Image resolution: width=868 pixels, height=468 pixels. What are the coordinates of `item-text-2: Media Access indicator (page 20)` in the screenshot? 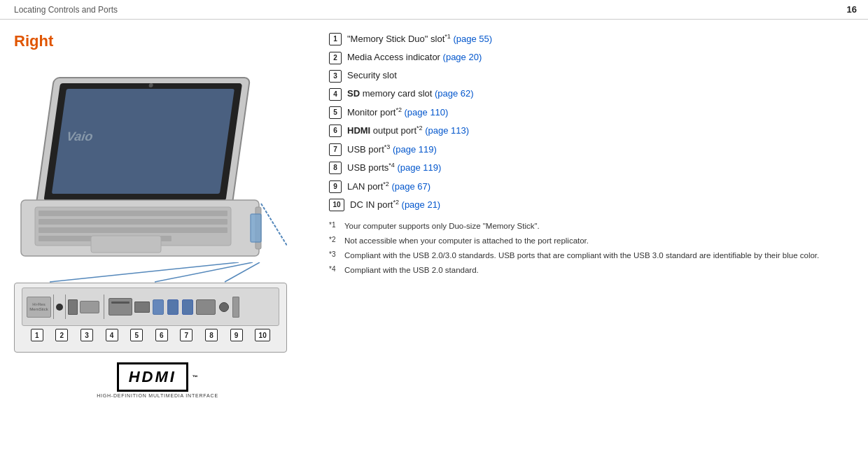 It's located at (414, 57).